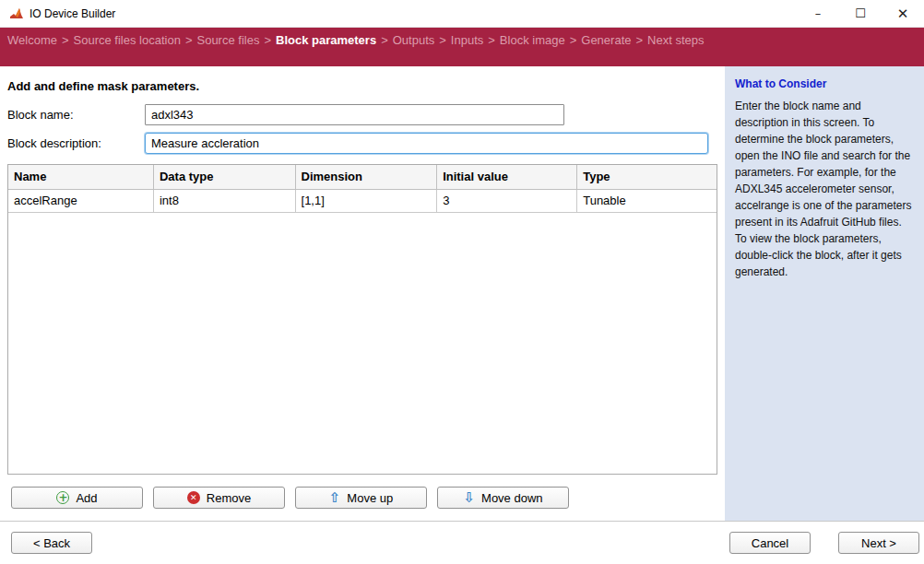 This screenshot has width=924, height=564. Describe the element at coordinates (647, 177) in the screenshot. I see `column-header-type: Type` at that location.